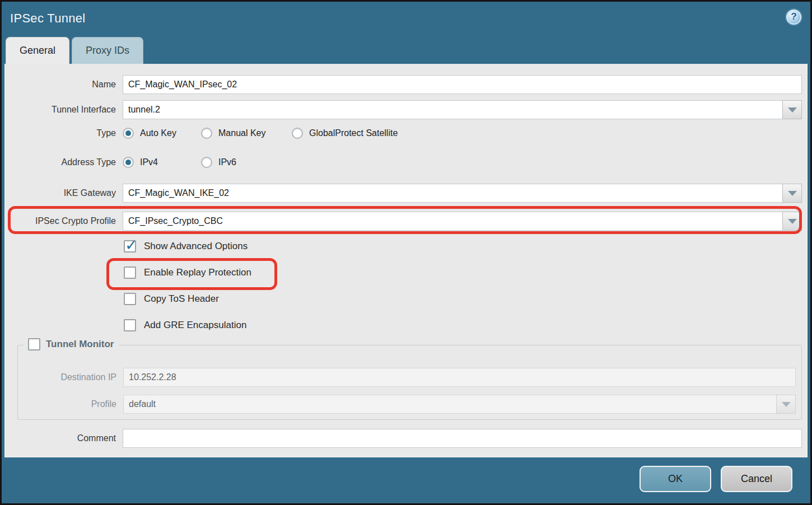  Describe the element at coordinates (406, 50) in the screenshot. I see `tab-bar: General Proxy IDs` at that location.